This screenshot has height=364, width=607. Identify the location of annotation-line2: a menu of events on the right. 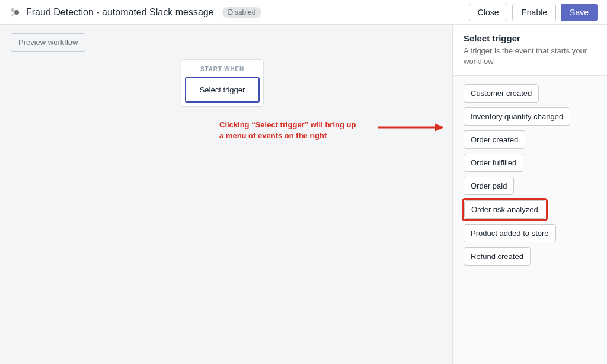
(287, 136).